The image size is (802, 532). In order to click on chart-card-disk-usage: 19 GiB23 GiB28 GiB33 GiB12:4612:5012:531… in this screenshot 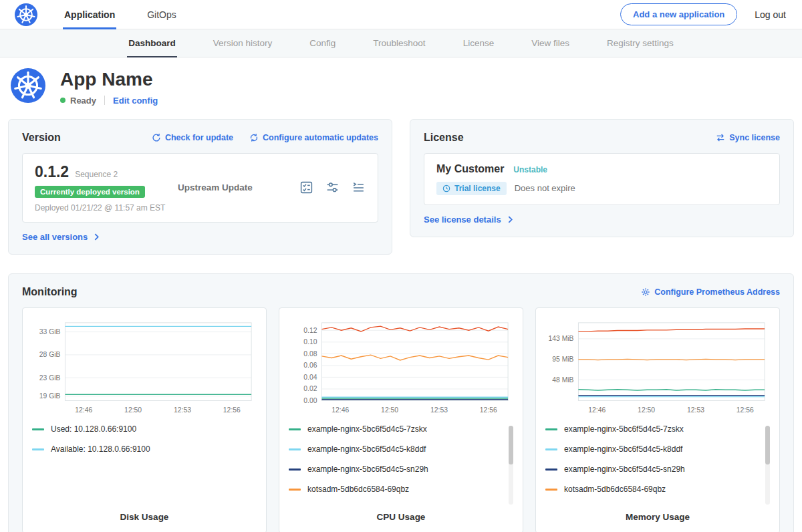, I will do `click(144, 420)`.